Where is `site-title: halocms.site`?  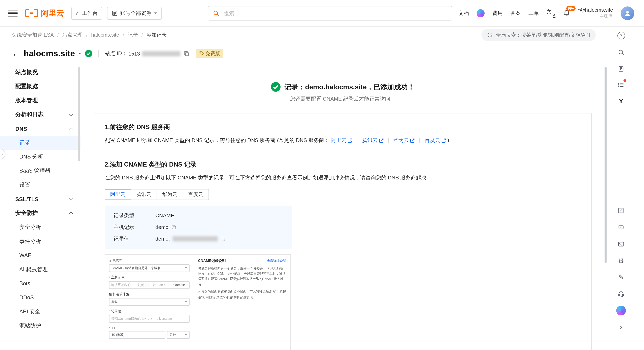
site-title: halocms.site is located at coordinates (49, 53).